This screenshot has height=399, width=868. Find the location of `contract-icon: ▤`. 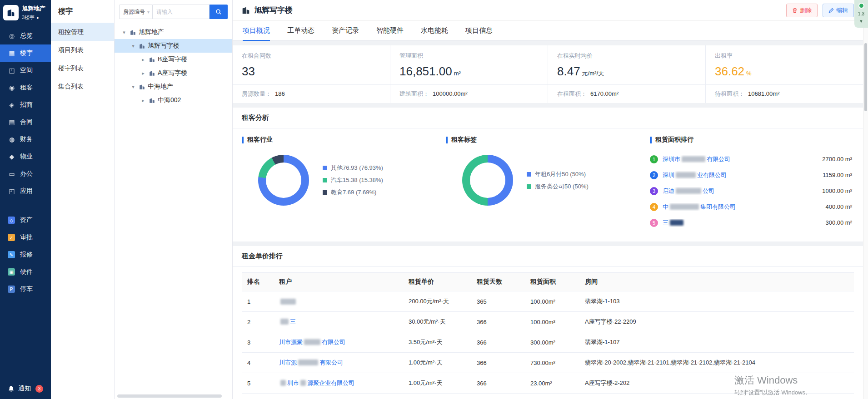

contract-icon: ▤ is located at coordinates (12, 122).